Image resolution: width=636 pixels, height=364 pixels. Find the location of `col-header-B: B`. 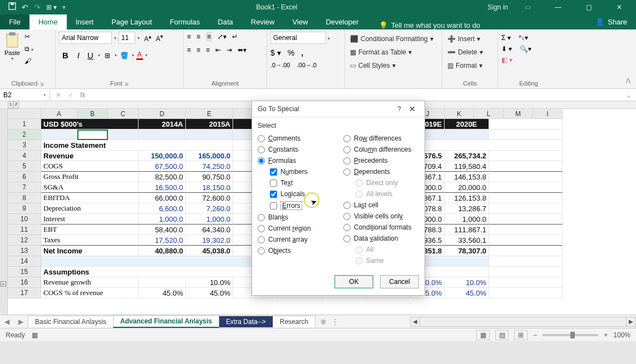

col-header-B: B is located at coordinates (92, 114).